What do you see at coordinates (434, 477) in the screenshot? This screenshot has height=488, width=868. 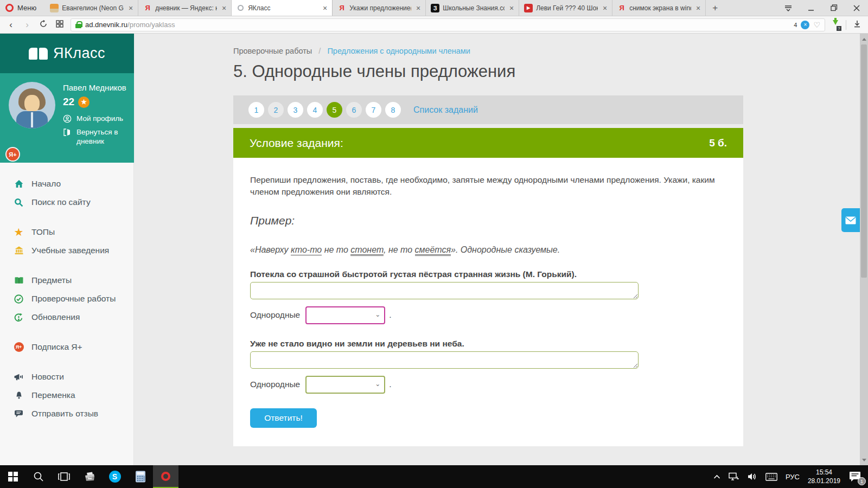 I see `windows-taskbar: S РУС 15:54 28.01.2019 1` at bounding box center [434, 477].